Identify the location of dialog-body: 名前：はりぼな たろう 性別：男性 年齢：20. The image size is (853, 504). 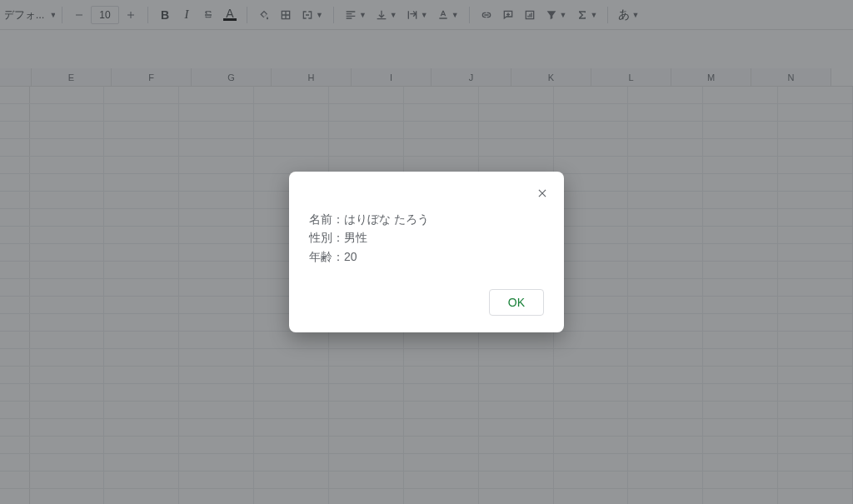
(426, 238).